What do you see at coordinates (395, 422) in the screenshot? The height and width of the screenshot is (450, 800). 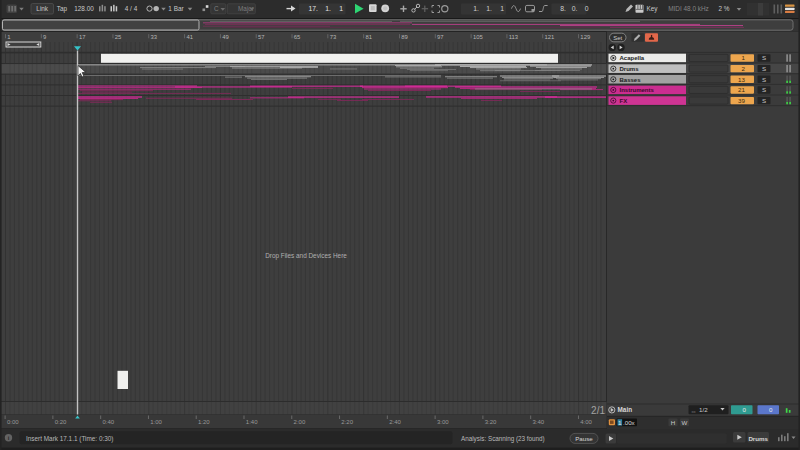 I see `svg-text: 2:40` at bounding box center [395, 422].